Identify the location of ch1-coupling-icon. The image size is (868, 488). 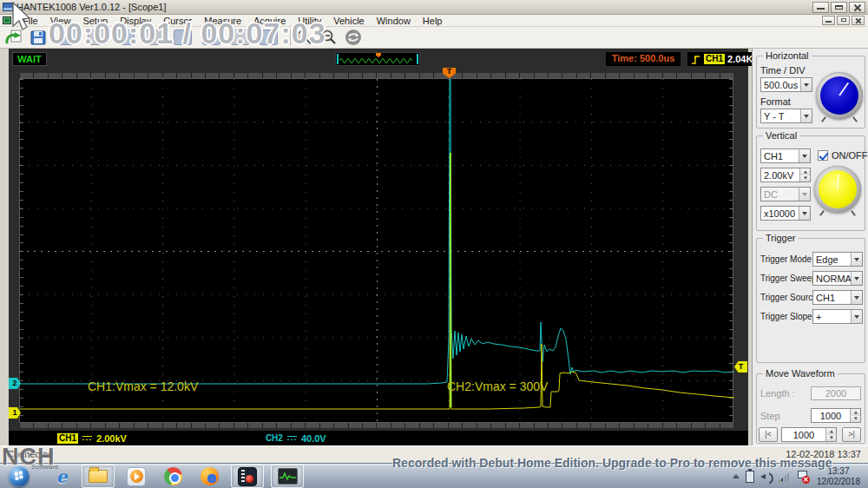
(87, 438).